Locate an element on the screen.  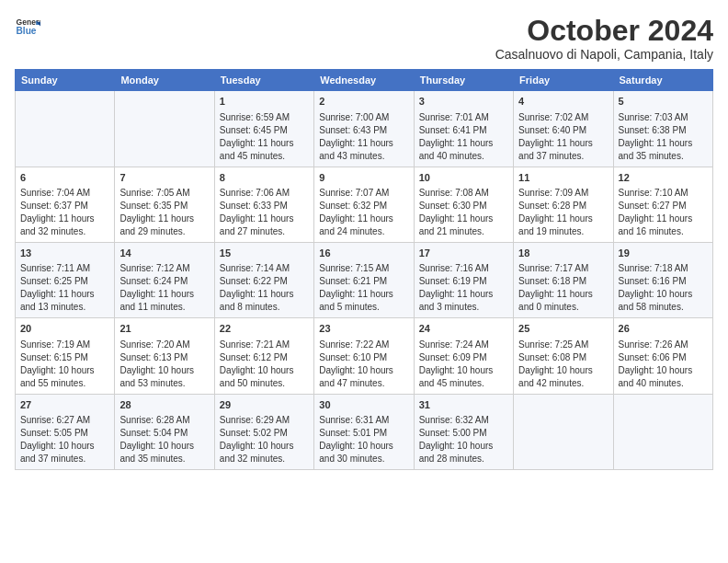
sunset-text: Sunset: 6:43 PM is located at coordinates (364, 131).